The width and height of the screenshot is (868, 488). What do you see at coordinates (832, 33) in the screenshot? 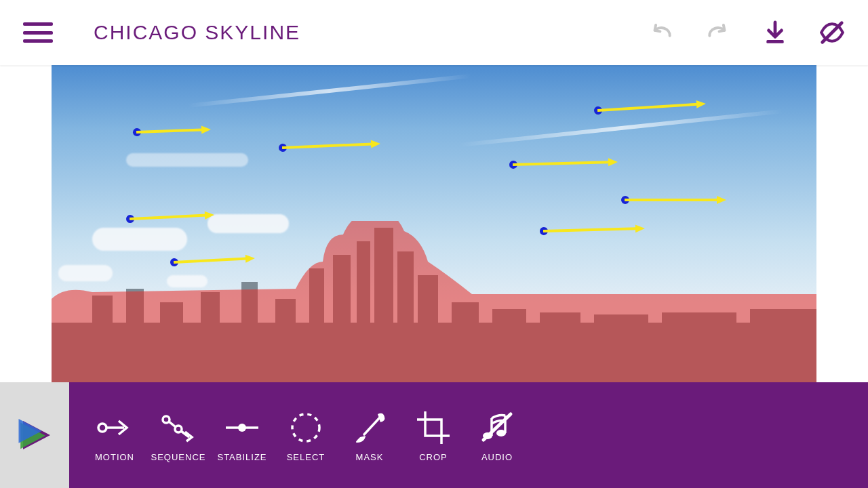
I see `visibility-off-icon` at bounding box center [832, 33].